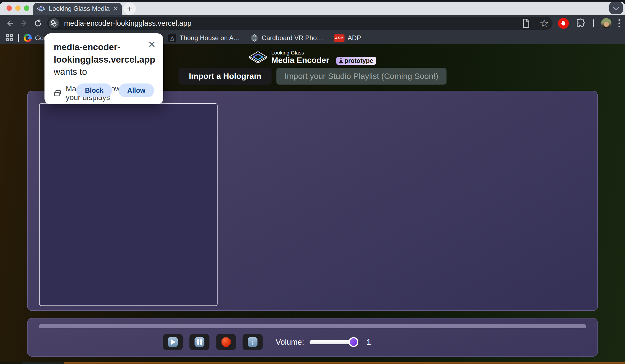 Image resolution: width=625 pixels, height=364 pixels. What do you see at coordinates (606, 23) in the screenshot?
I see `profile-avatar` at bounding box center [606, 23].